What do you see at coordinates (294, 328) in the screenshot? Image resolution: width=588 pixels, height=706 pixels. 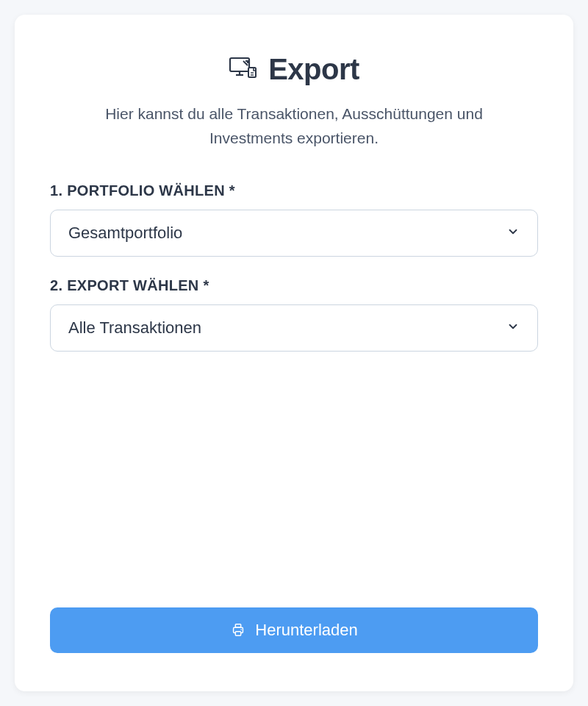 I see `export-select: Alle Transaktionen` at bounding box center [294, 328].